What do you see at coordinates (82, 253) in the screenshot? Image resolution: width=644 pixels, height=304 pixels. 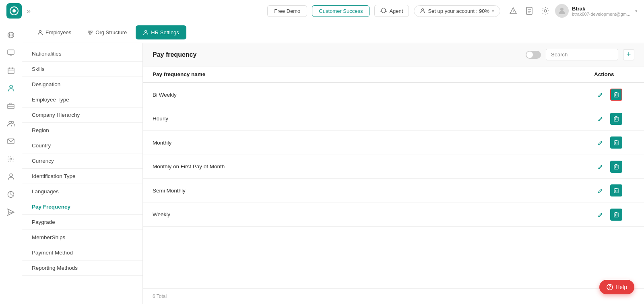 I see `sidebar-item-payment-method: Payment Method` at bounding box center [82, 253].